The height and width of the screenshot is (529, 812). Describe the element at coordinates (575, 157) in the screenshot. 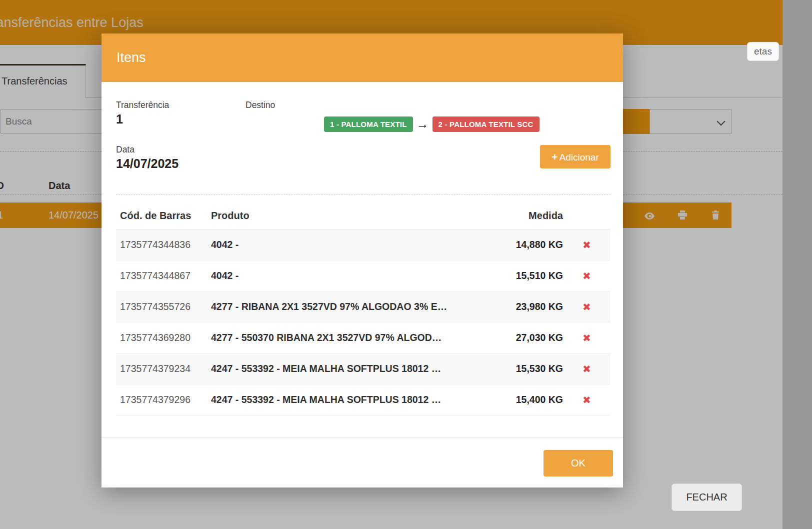

I see `adicionar-button: +Adicionar` at that location.